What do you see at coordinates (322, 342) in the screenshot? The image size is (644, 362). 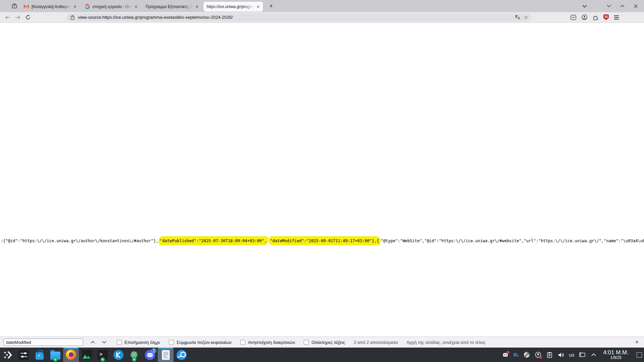 I see `find-bar: Επισήμανση όλων Συμφωνία πεζών-κεφαλαίων…` at bounding box center [322, 342].